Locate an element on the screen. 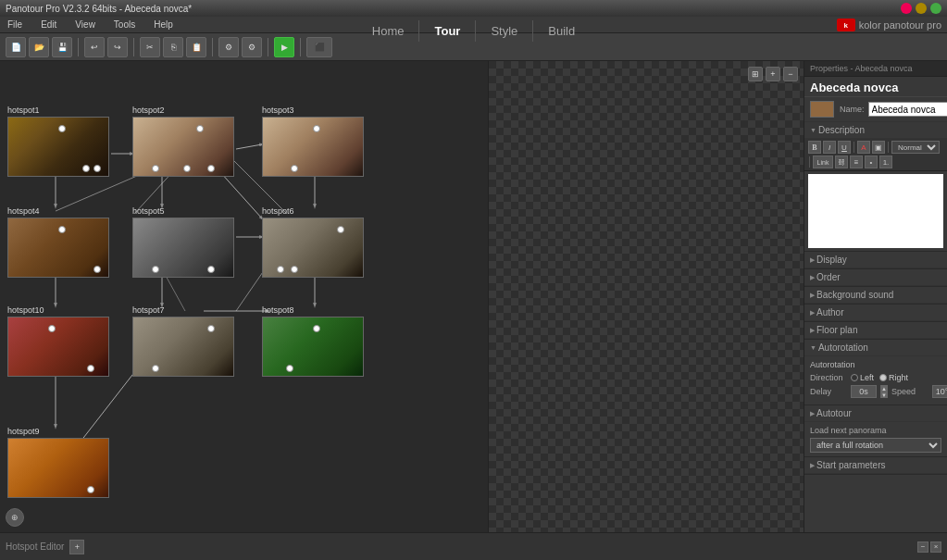 Image resolution: width=947 pixels, height=560 pixels. bgcolor-button: ▣ is located at coordinates (878, 147).